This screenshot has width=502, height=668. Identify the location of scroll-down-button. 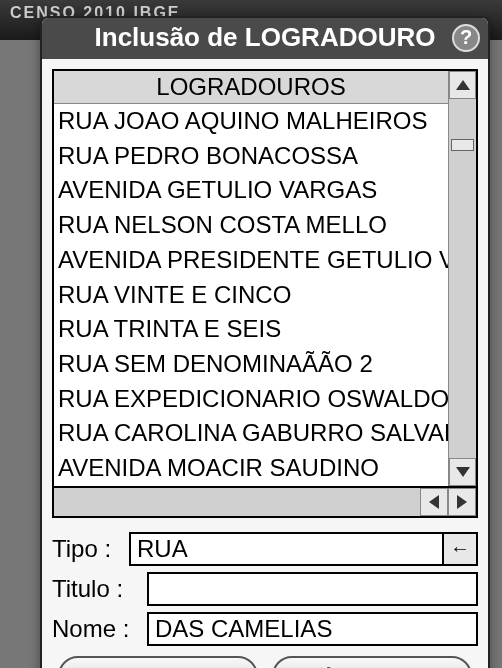
(462, 472).